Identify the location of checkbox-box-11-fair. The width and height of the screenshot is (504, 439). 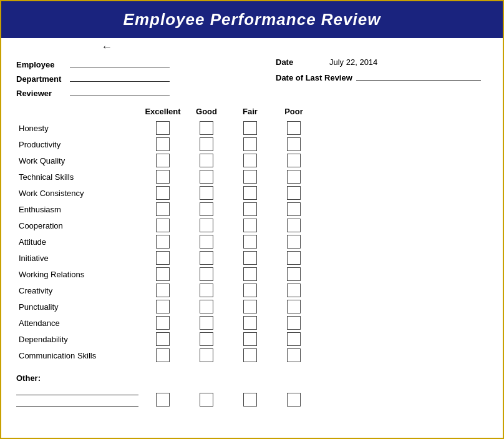
(250, 307).